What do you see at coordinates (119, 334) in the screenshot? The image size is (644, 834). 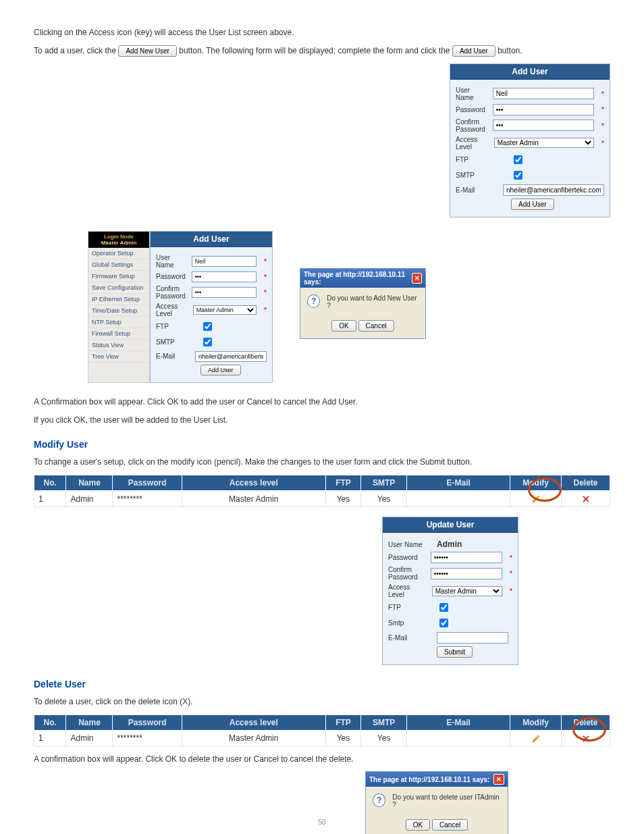 I see `sidebar-item: Firewall Setup` at bounding box center [119, 334].